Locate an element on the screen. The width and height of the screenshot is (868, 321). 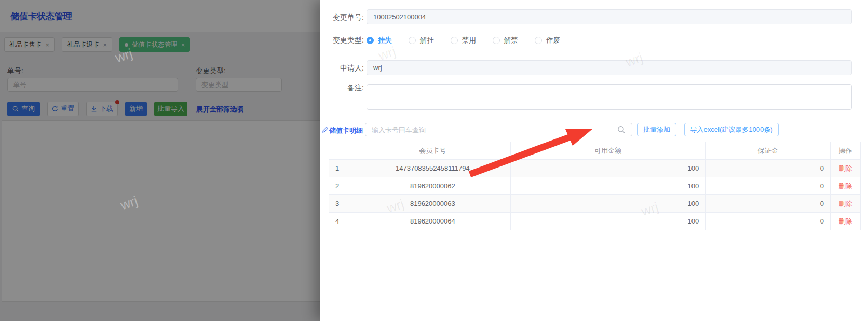
applicant-label: 申请人: is located at coordinates (342, 68).